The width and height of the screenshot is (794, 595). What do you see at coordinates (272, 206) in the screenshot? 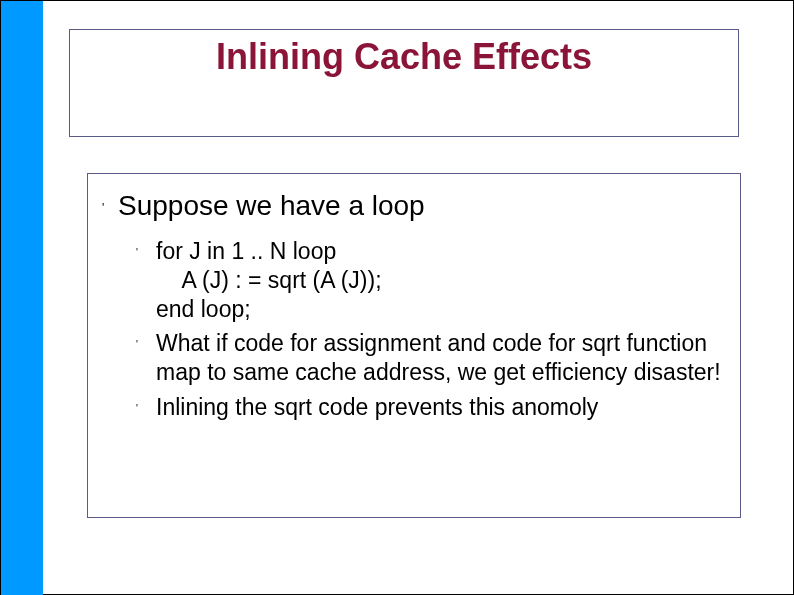
I see `main-bullet-text: Suppose we have a loop` at bounding box center [272, 206].